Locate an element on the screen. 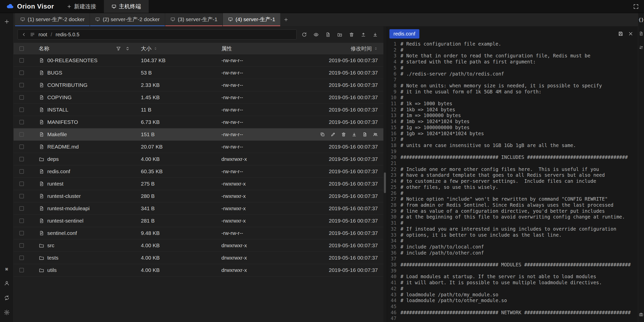 The width and height of the screenshot is (644, 322). editor-file-tab: redis.conf is located at coordinates (405, 34).